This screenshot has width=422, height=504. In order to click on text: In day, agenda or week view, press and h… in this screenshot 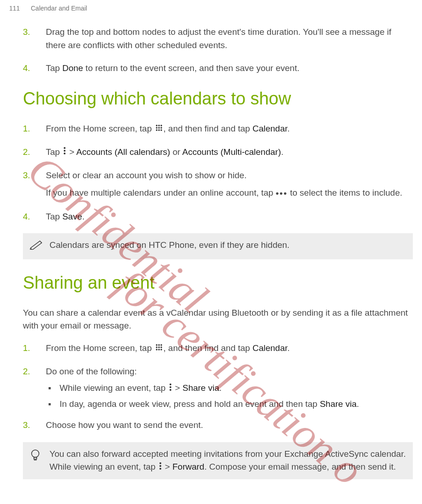, I will do `click(190, 404)`.